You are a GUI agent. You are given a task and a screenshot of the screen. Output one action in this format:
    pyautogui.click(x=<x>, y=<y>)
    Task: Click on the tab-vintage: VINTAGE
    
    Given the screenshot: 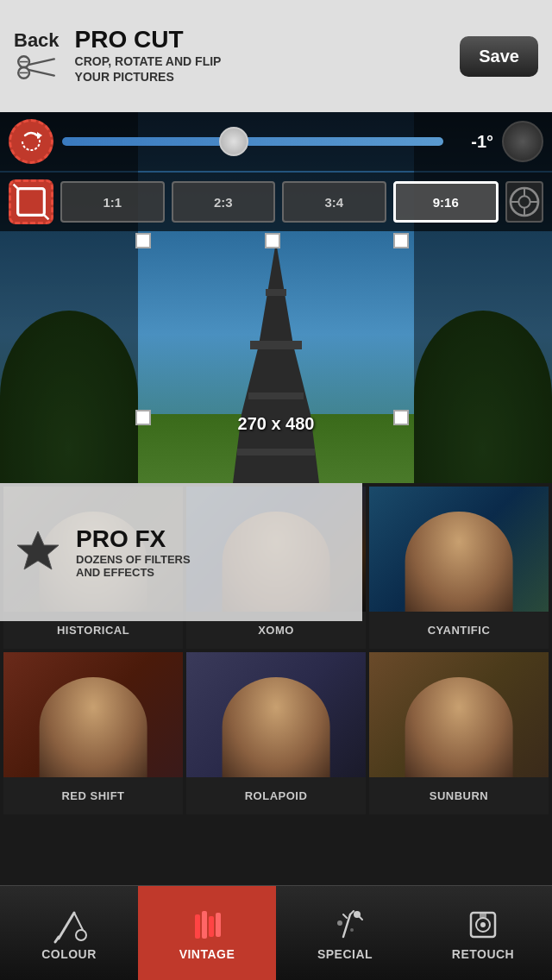 What is the action you would take?
    pyautogui.click(x=207, y=933)
    